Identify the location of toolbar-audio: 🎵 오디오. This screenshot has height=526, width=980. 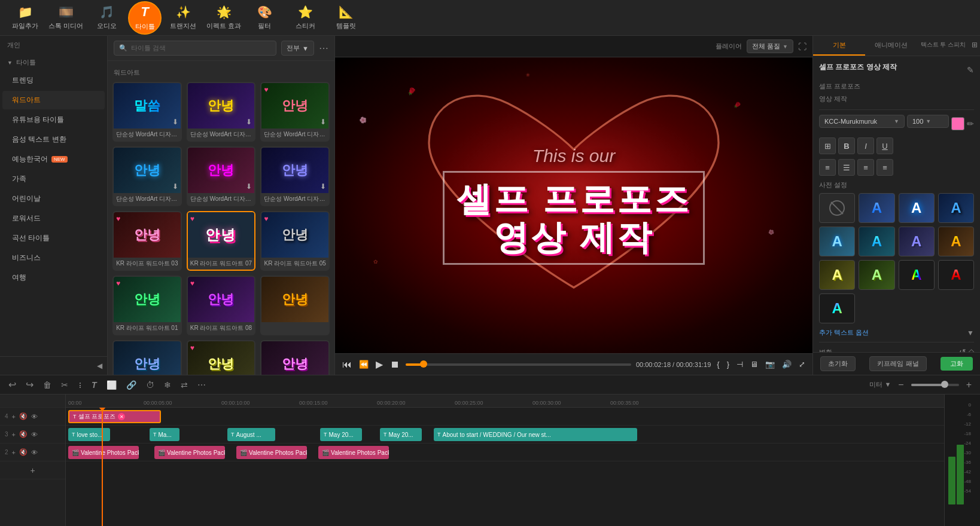
(106, 18).